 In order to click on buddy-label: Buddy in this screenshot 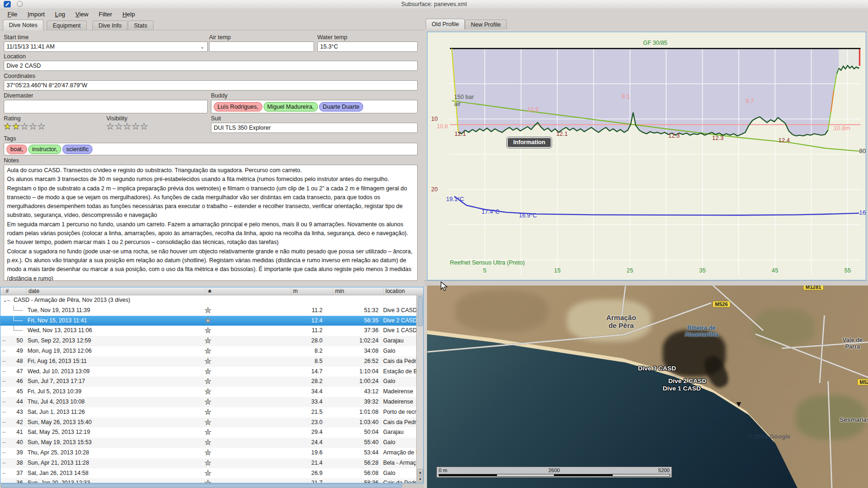, I will do `click(219, 96)`.